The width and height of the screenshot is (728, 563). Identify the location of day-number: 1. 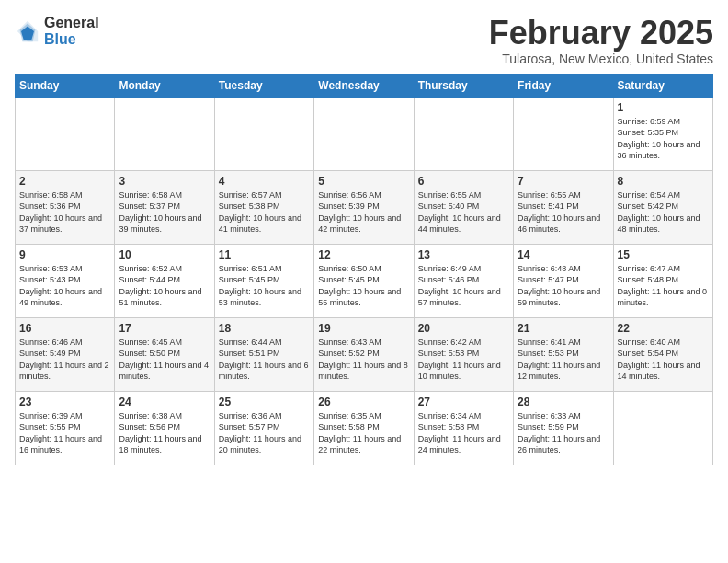
(664, 108).